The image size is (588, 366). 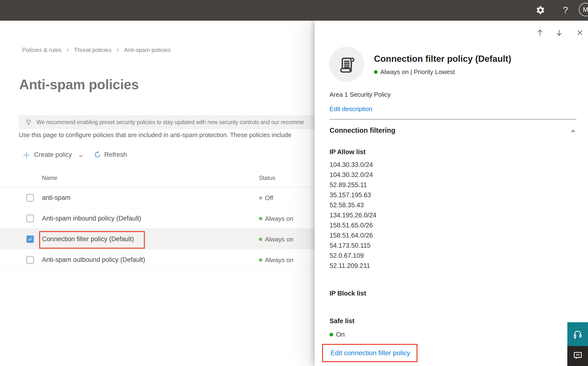 I want to click on account-avatar: M, so click(x=583, y=10).